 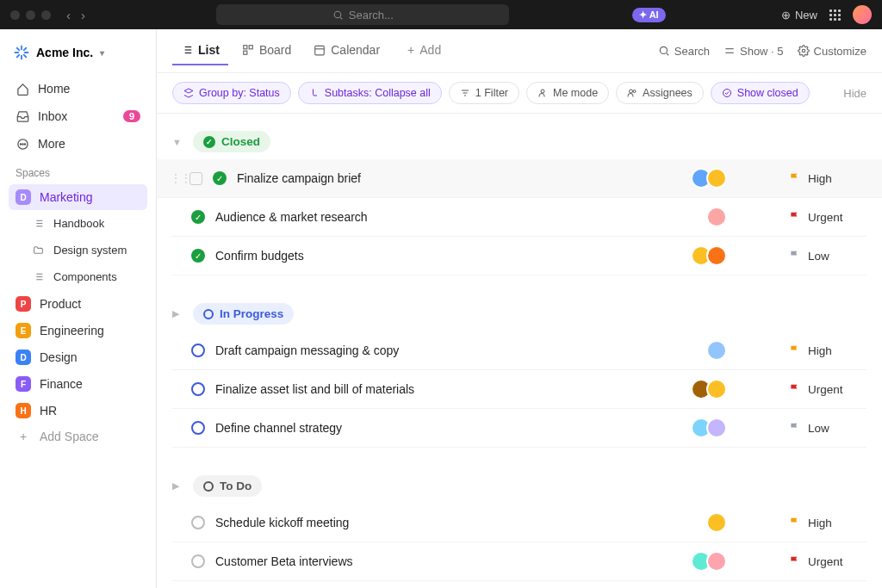 I want to click on task-row: Customer Beta interviewsUrgent, so click(x=519, y=561).